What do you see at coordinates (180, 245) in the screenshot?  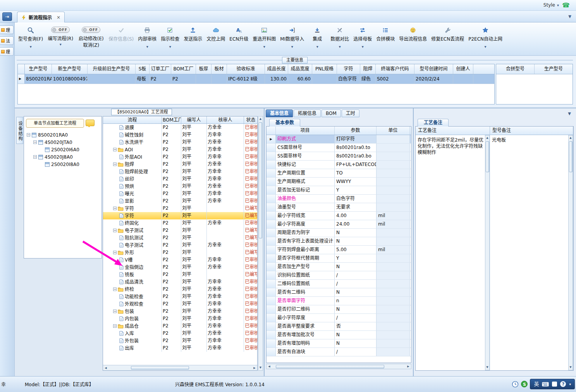 I see `flow-row: 电子测试P2刘平方幸幸已审核` at bounding box center [180, 245].